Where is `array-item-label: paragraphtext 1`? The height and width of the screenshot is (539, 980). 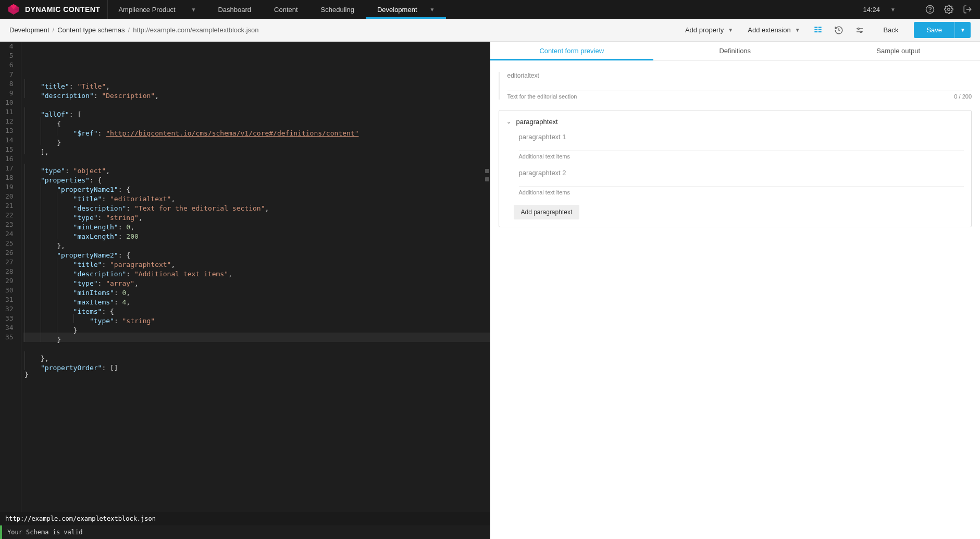
array-item-label: paragraphtext 1 is located at coordinates (742, 137).